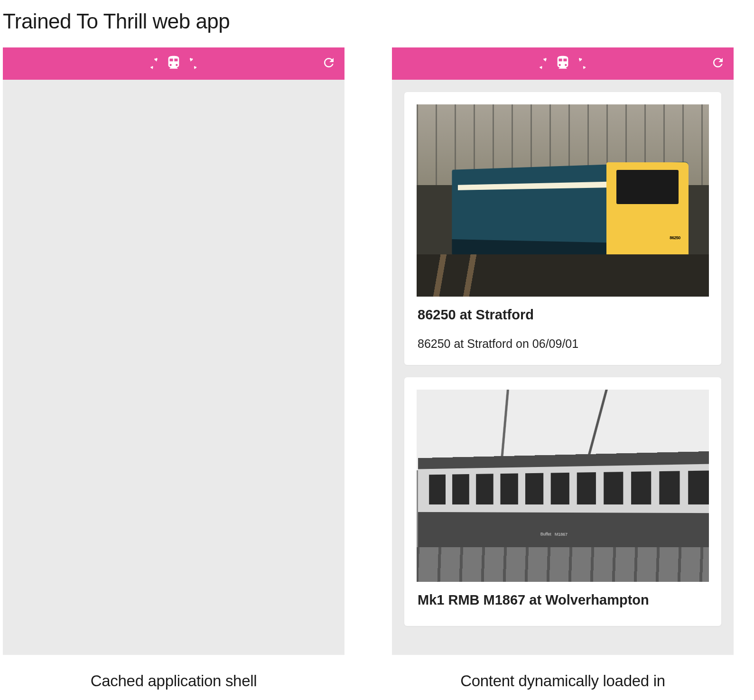 This screenshot has height=700, width=754. Describe the element at coordinates (563, 604) in the screenshot. I see `card-body: Mk1 RMB M1867 at Wolverhampton` at that location.